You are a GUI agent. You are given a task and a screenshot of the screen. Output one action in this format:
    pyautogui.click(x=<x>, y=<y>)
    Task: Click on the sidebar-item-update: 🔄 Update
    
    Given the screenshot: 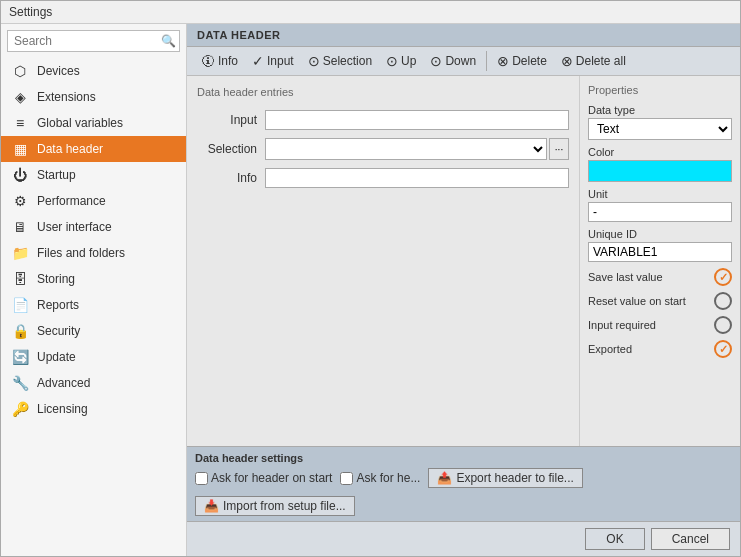 What is the action you would take?
    pyautogui.click(x=94, y=357)
    